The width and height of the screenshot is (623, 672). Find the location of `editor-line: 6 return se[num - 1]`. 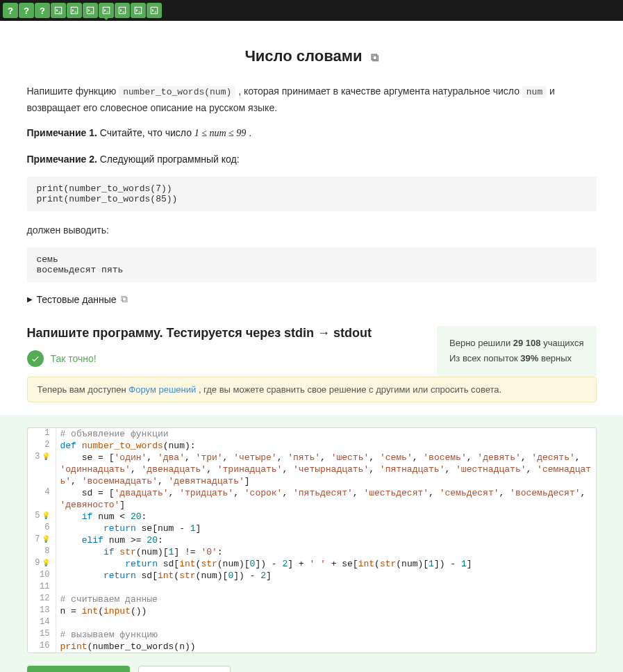

editor-line: 6 return se[num - 1] is located at coordinates (312, 528).